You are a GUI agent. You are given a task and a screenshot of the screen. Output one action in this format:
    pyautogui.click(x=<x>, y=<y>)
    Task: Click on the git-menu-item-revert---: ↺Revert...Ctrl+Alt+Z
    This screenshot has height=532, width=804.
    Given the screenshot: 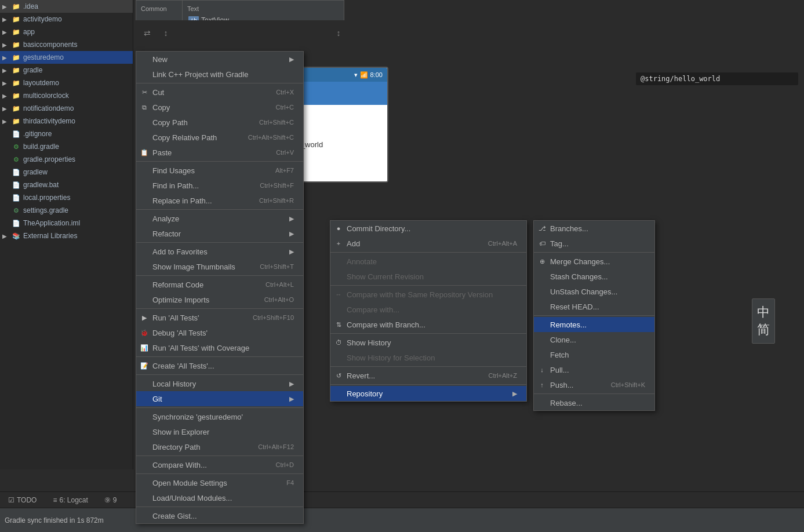 What is the action you would take?
    pyautogui.click(x=428, y=376)
    